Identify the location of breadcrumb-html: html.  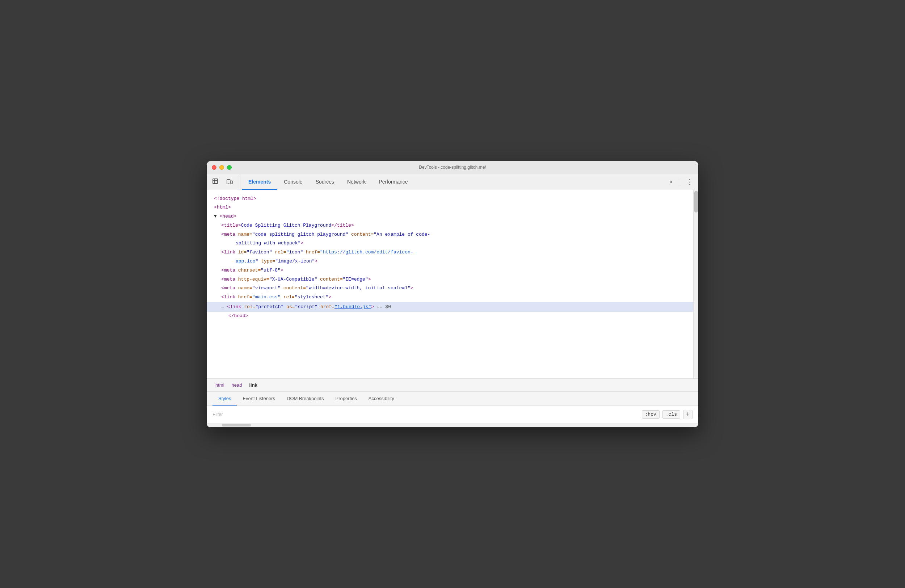
(220, 385).